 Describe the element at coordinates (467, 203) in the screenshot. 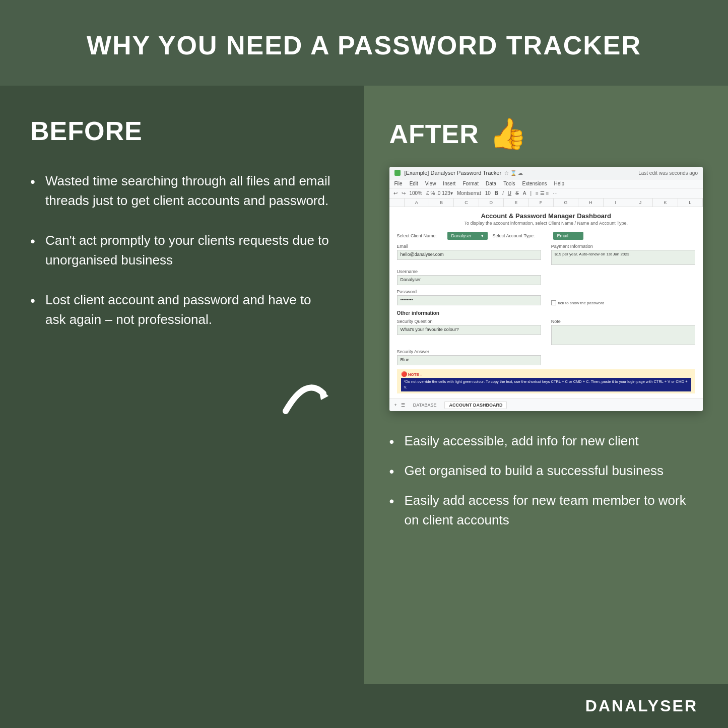

I see `ss-col-c: C` at that location.